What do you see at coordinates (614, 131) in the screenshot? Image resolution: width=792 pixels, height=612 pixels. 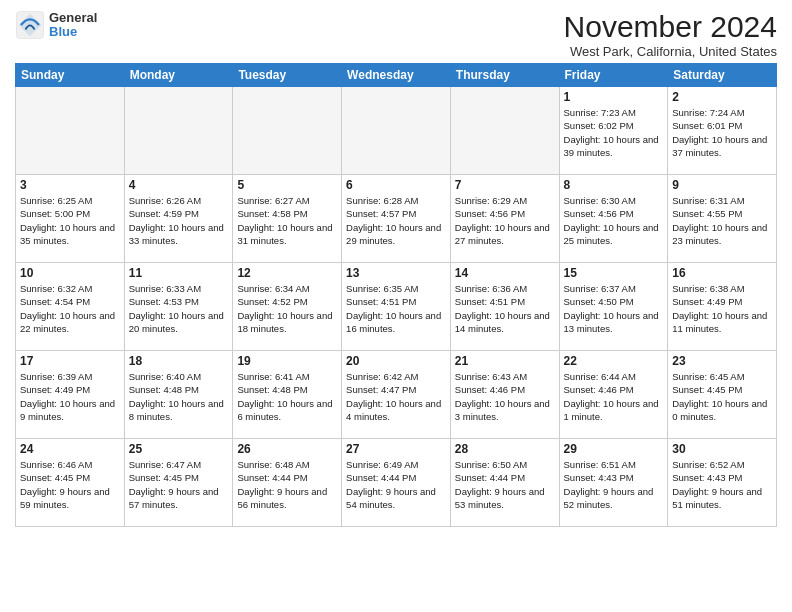 I see `calendar-cell: 1Sunrise: 7:23 AM Sunset: 6:02 PM Daylig…` at bounding box center [614, 131].